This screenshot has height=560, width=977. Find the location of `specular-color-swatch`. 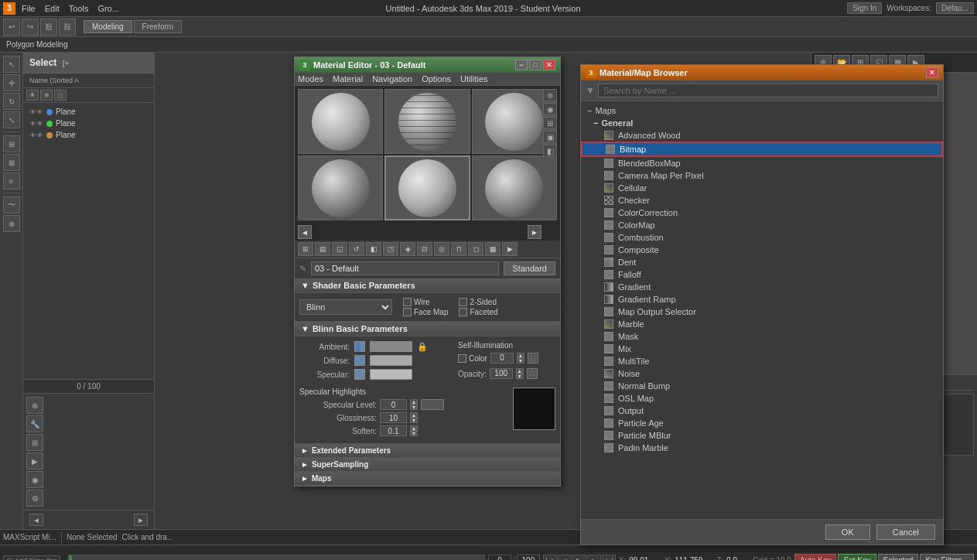

specular-color-swatch is located at coordinates (391, 374).